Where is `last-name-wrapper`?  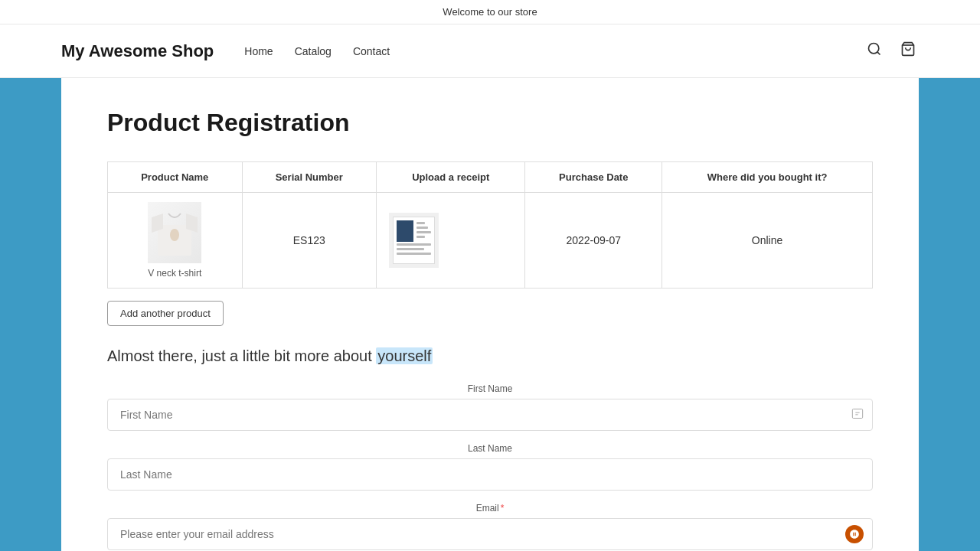
last-name-wrapper is located at coordinates (490, 474).